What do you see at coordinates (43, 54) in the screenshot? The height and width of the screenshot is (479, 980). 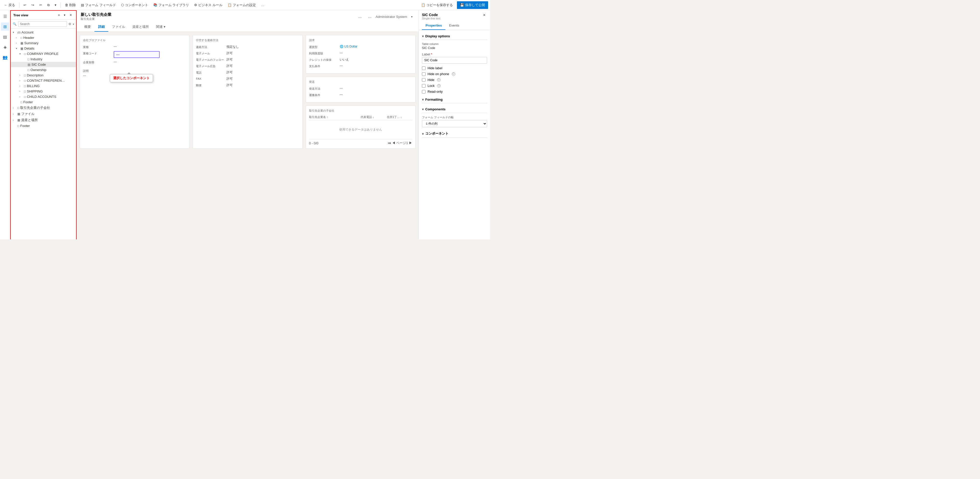 I see `tree-item-company-profile: ▾ □ COMPANY PROFILE` at bounding box center [43, 54].